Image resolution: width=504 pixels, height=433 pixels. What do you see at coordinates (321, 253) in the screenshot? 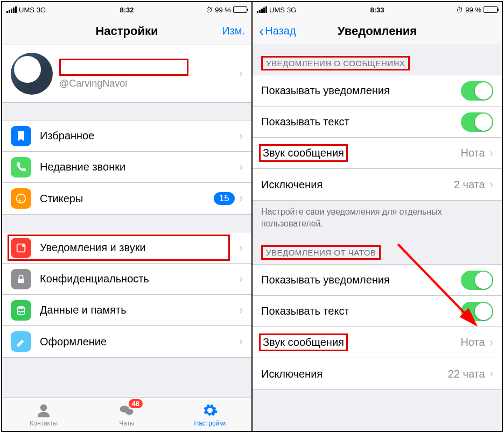
I see `highlight-annotation: УВЕДОМЛЕНИЯ ОТ ЧАТОВ` at bounding box center [321, 253].